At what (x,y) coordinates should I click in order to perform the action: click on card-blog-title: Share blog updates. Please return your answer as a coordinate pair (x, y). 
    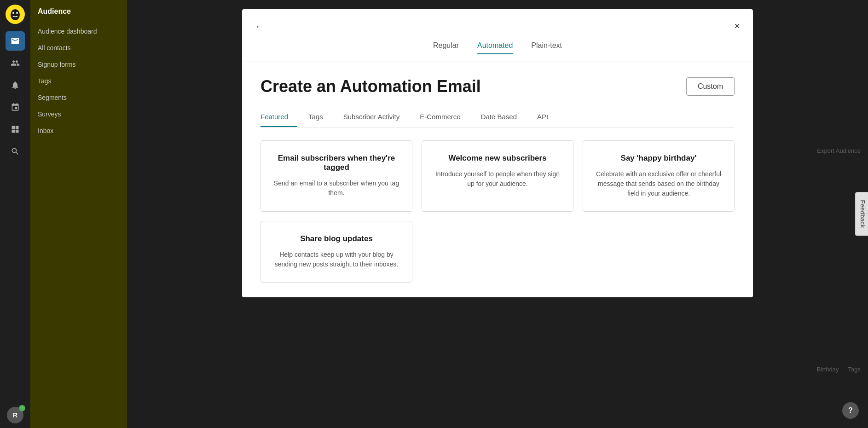
    Looking at the image, I should click on (336, 239).